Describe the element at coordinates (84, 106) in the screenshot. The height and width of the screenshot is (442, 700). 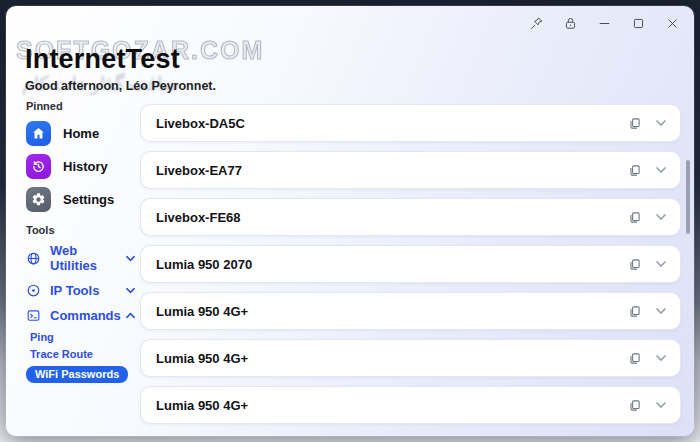
I see `pinned-section-label: Pinned` at that location.